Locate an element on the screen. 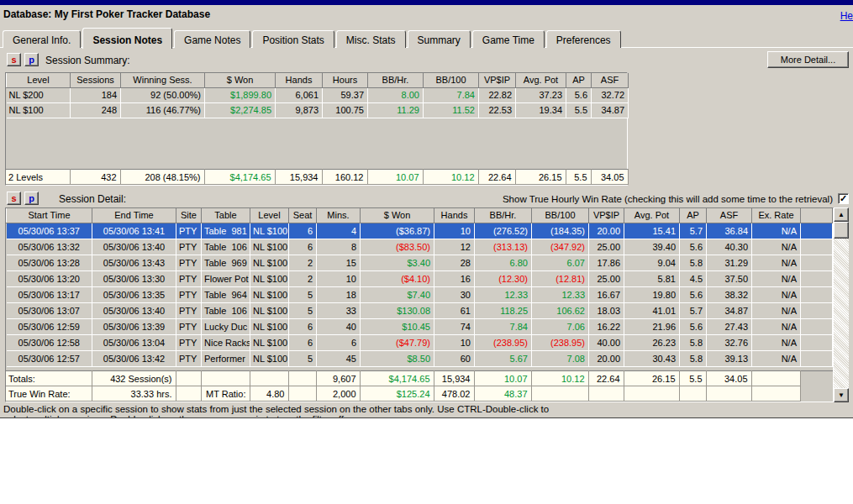  cell: 5.6 is located at coordinates (693, 247).